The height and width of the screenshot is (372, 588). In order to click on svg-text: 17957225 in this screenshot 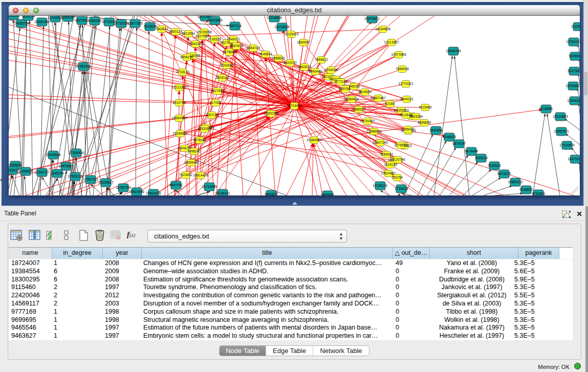, I will do `click(91, 179)`.